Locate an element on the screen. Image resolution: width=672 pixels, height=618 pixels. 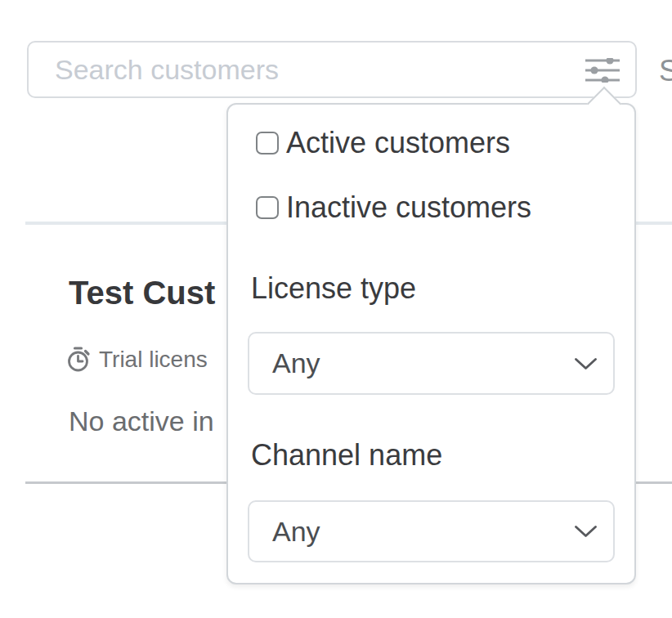
license-type-label: License type is located at coordinates (334, 289).